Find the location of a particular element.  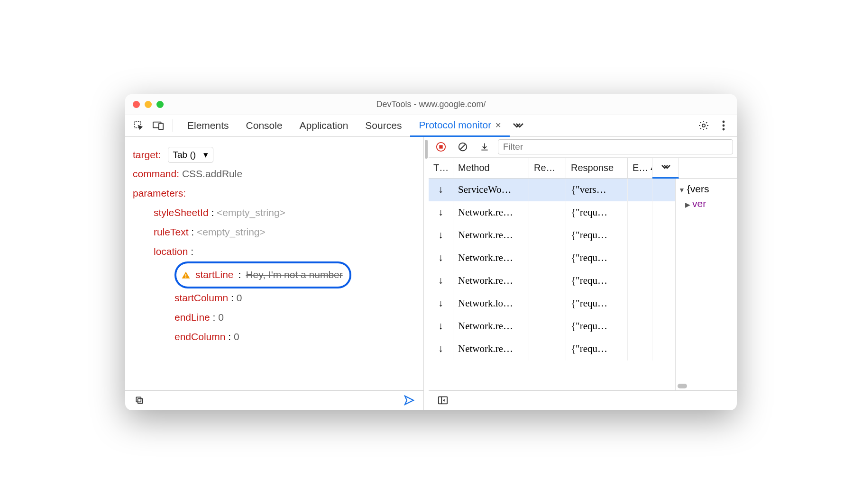

clear-icon is located at coordinates (463, 147).